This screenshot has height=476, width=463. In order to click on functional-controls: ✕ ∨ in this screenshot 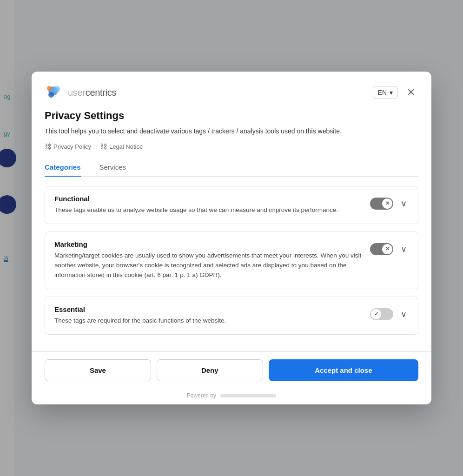, I will do `click(390, 204)`.